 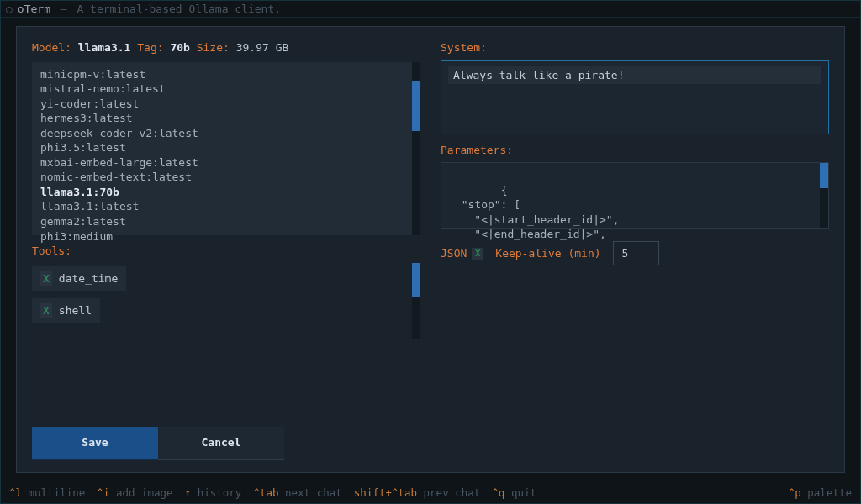 I want to click on keepalive-label: Keep-alive (min), so click(x=548, y=254).